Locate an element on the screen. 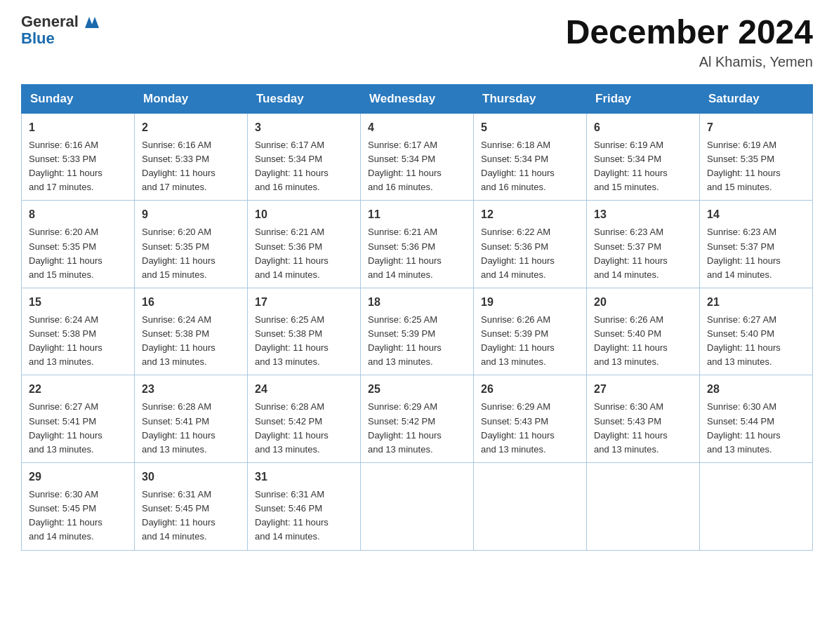 This screenshot has height=644, width=834. weekday-header-monday: Monday is located at coordinates (191, 98).